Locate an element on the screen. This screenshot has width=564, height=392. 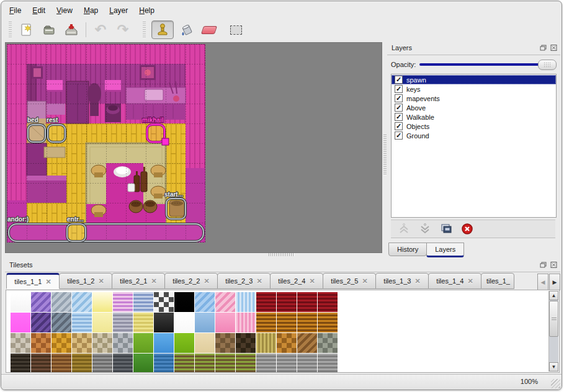
tools-drag-handle is located at coordinates (144, 30).